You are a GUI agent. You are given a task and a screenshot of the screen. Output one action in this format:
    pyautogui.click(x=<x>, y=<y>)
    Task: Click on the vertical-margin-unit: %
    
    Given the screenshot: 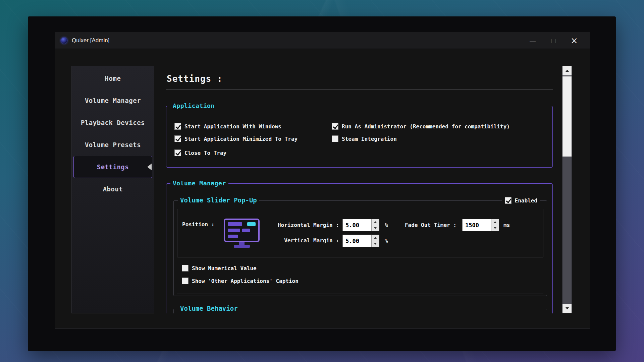 What is the action you would take?
    pyautogui.click(x=386, y=241)
    